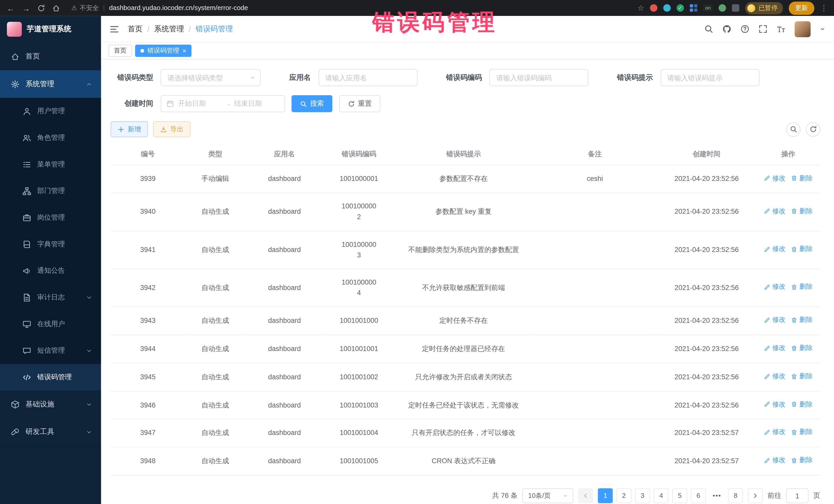  I want to click on sidebar-item-user: 用户管理, so click(51, 111).